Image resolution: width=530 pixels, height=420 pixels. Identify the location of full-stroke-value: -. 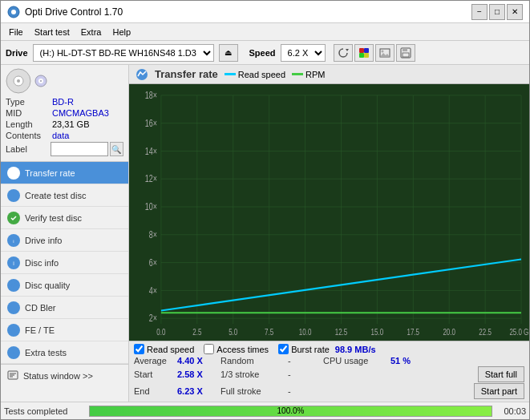
(304, 391).